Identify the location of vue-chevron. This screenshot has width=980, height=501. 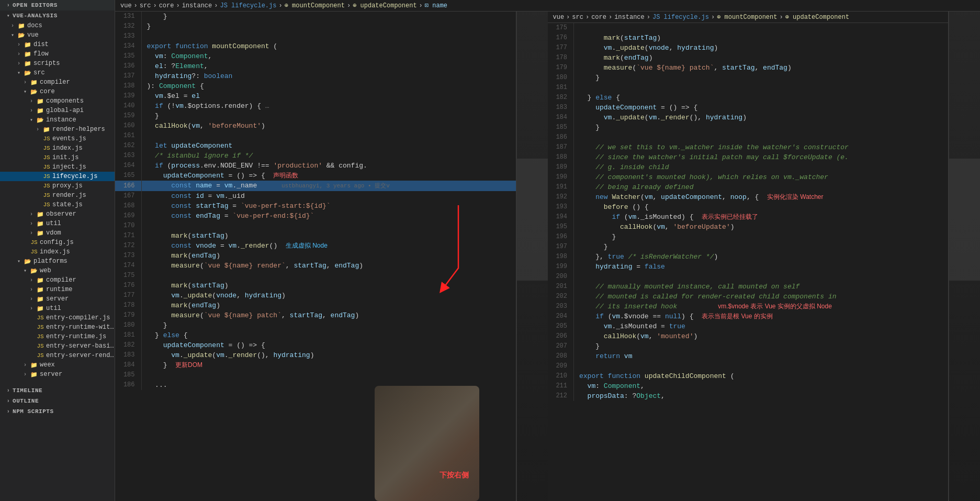
(13, 35).